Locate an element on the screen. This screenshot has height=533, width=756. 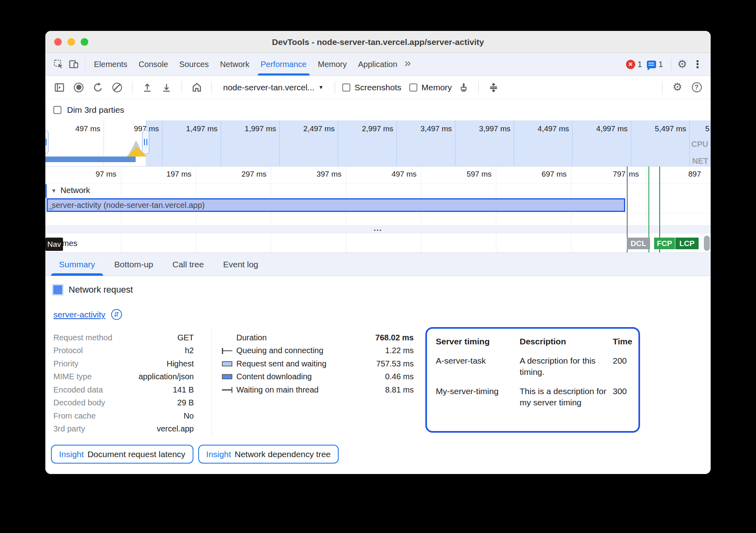
server-timing-name: A-server-task is located at coordinates (477, 366).